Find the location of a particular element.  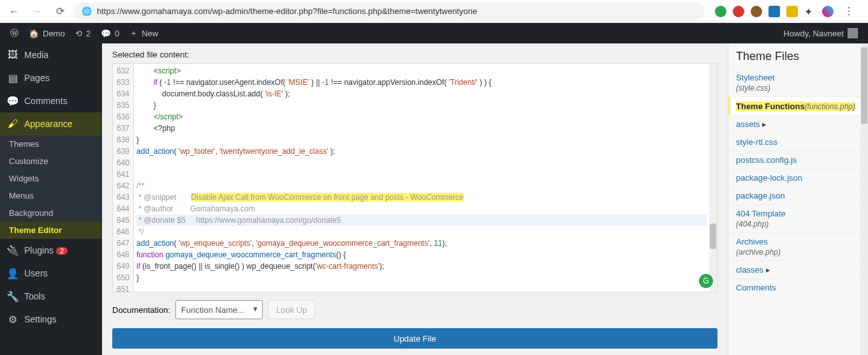

browser-toolbar: ← → ⟳ 🌐 https://www.gomahamaya.com/wp-ad… is located at coordinates (434, 11).